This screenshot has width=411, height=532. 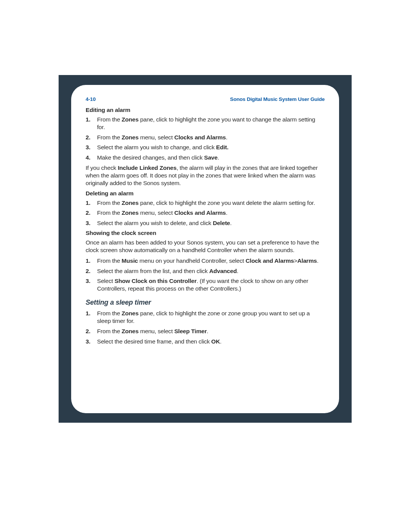 What do you see at coordinates (205, 158) in the screenshot?
I see `list-item: Make the desired changes, and then click…` at bounding box center [205, 158].